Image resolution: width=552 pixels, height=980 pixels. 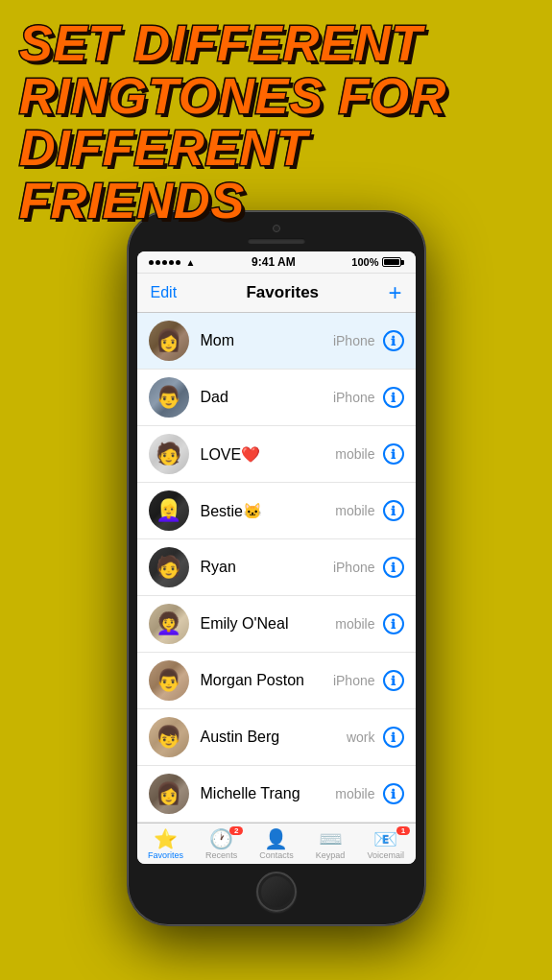 I want to click on contact-info-austin: ℹ, so click(x=394, y=737).